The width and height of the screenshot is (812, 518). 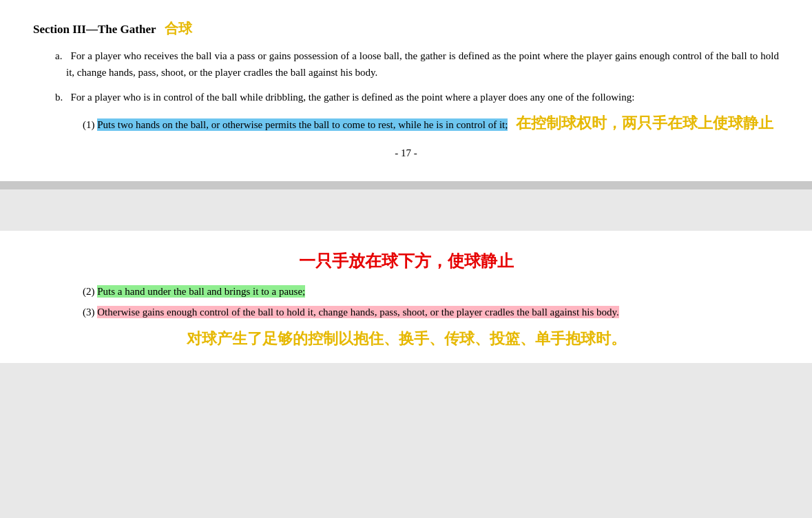 I want to click on para-b-text: For a player who is in control of the ba…, so click(x=353, y=97).